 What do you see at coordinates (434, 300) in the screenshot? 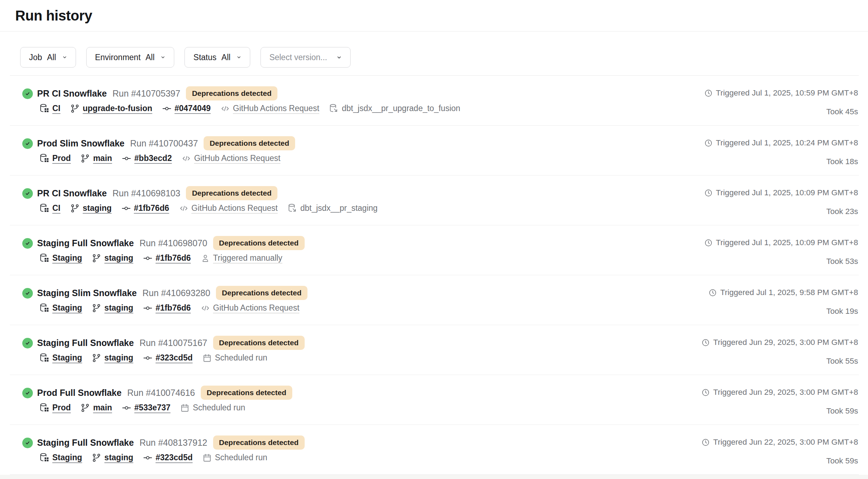
I see `run-row: Staging Slim Snowflake Run #410693280 De…` at bounding box center [434, 300].